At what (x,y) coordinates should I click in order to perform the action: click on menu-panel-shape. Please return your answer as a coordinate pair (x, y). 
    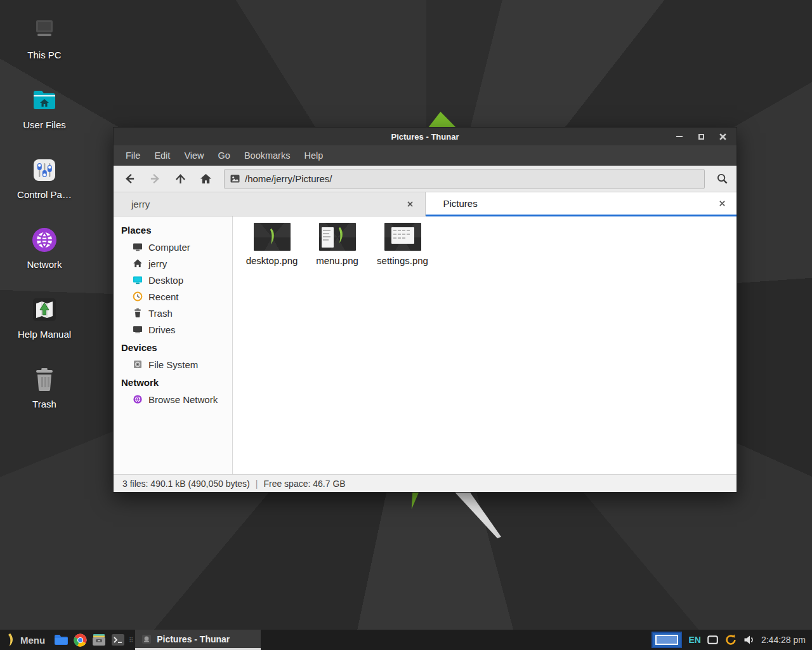
    Looking at the image, I should click on (327, 237).